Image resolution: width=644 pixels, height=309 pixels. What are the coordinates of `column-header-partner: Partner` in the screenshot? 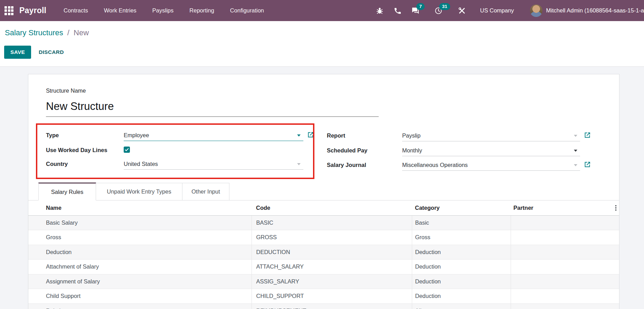 It's located at (562, 208).